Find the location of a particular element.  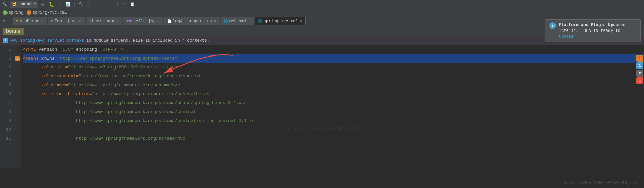

schema-mvc: http://www.springframework.org/schema/mv… is located at coordinates (131, 139).